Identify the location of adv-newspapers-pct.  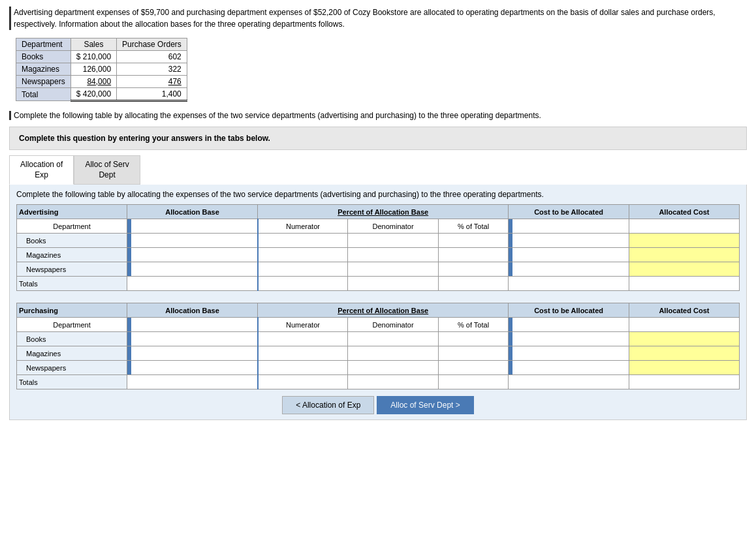
(473, 269).